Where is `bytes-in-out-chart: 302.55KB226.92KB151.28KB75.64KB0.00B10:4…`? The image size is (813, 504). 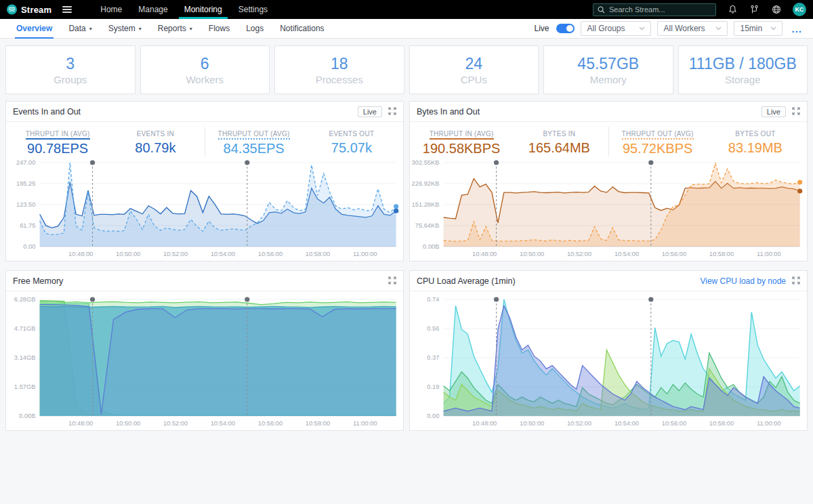
bytes-in-out-chart: 302.55KB226.92KB151.28KB75.64KB0.00B10:4… is located at coordinates (608, 208).